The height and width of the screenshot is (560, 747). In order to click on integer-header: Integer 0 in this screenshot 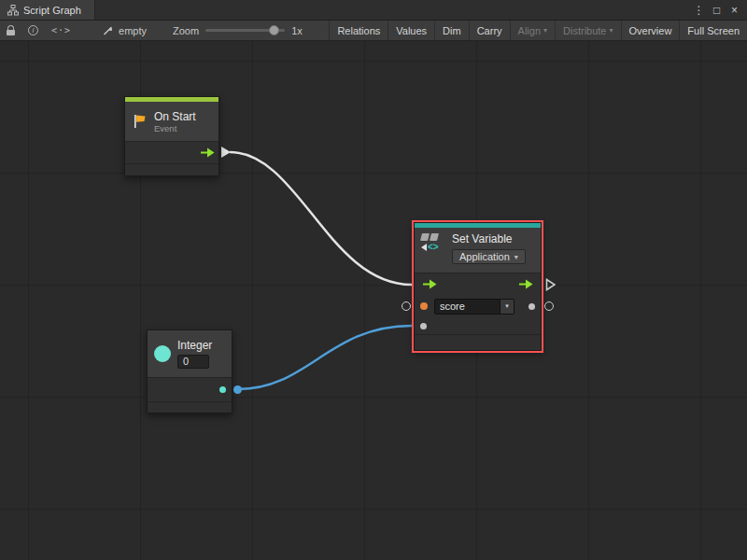, I will do `click(190, 354)`.